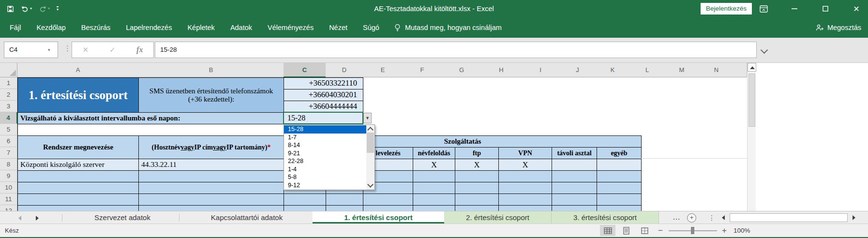  What do you see at coordinates (422, 70) in the screenshot?
I see `column-header-f: F` at bounding box center [422, 70].